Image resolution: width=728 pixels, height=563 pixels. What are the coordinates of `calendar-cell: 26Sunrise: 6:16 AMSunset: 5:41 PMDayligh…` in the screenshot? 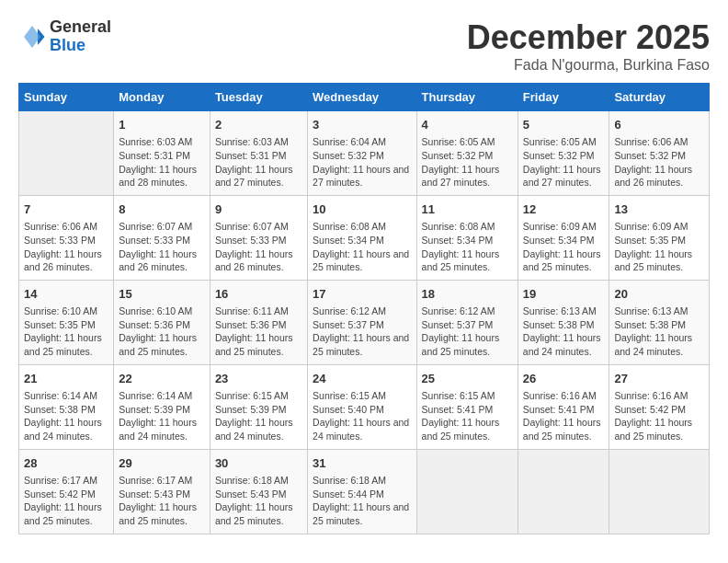 It's located at (563, 407).